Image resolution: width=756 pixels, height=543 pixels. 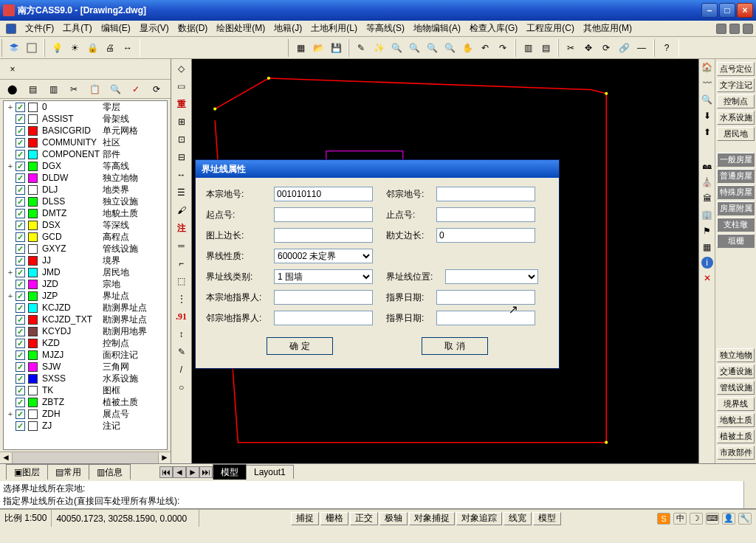 I want to click on tab-model: 模型, so click(x=230, y=472).